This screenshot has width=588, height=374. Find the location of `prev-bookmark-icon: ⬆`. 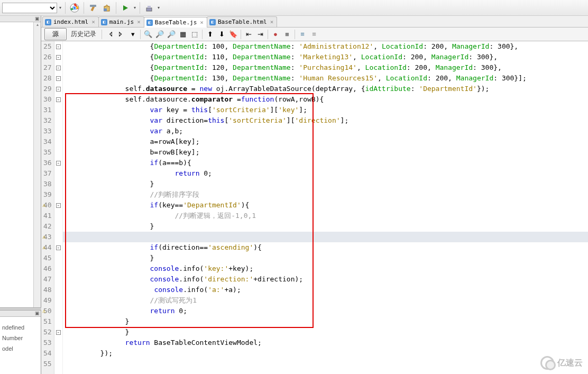

prev-bookmark-icon: ⬆ is located at coordinates (210, 34).